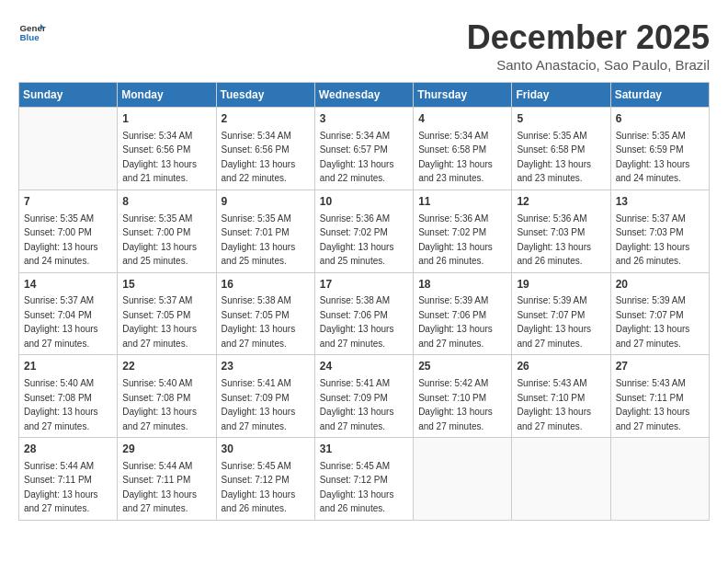  I want to click on calendar-cell: 7Sunrise: 5:35 AM Sunset: 7:00 PM Daylig…, so click(68, 231).